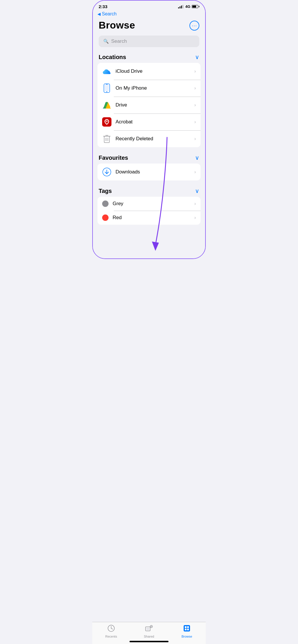 Image resolution: width=298 pixels, height=644 pixels. What do you see at coordinates (107, 172) in the screenshot?
I see `downloads-icon` at bounding box center [107, 172].